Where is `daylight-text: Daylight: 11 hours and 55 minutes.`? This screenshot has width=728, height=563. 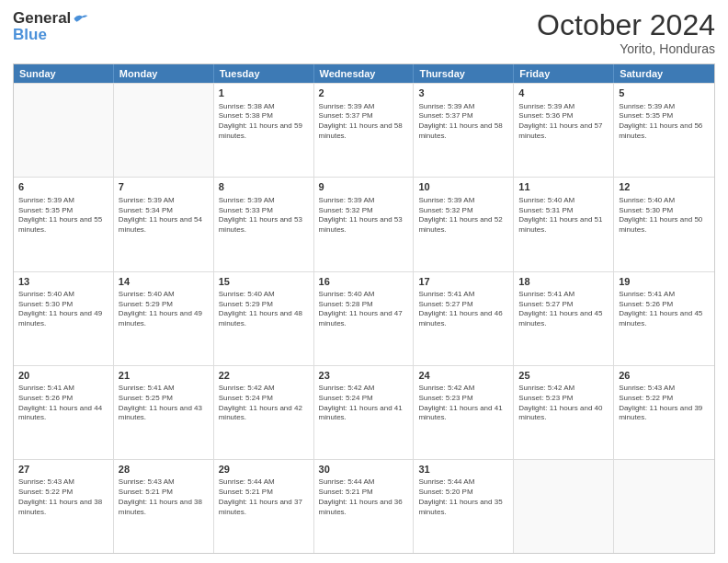
daylight-text: Daylight: 11 hours and 55 minutes. is located at coordinates (63, 225).